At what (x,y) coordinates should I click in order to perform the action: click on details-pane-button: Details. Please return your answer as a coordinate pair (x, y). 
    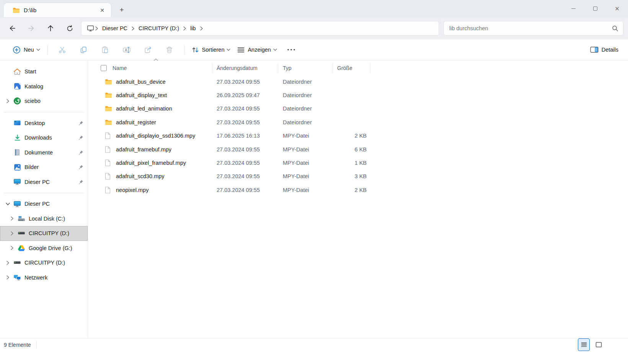
    Looking at the image, I should click on (604, 50).